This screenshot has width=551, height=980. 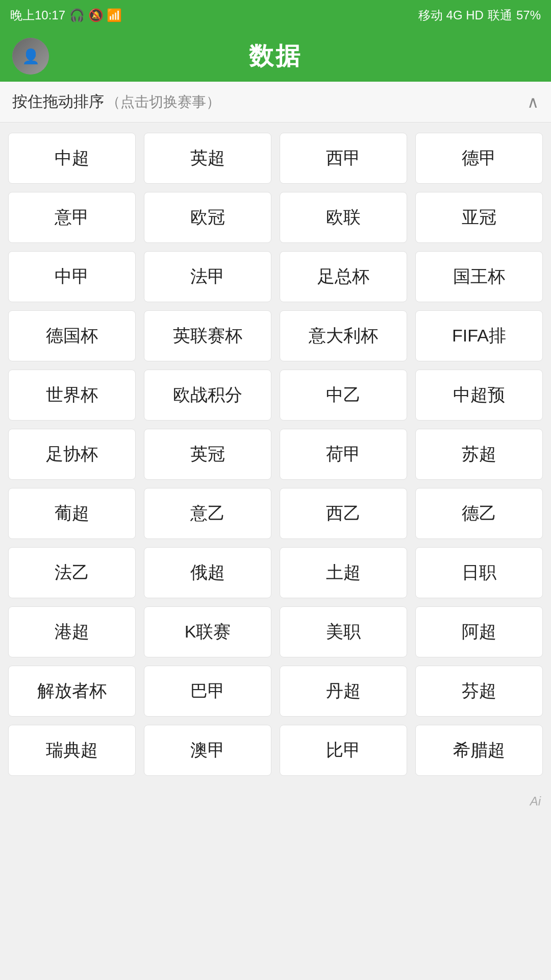 What do you see at coordinates (479, 632) in the screenshot?
I see `league-item: 阿超` at bounding box center [479, 632].